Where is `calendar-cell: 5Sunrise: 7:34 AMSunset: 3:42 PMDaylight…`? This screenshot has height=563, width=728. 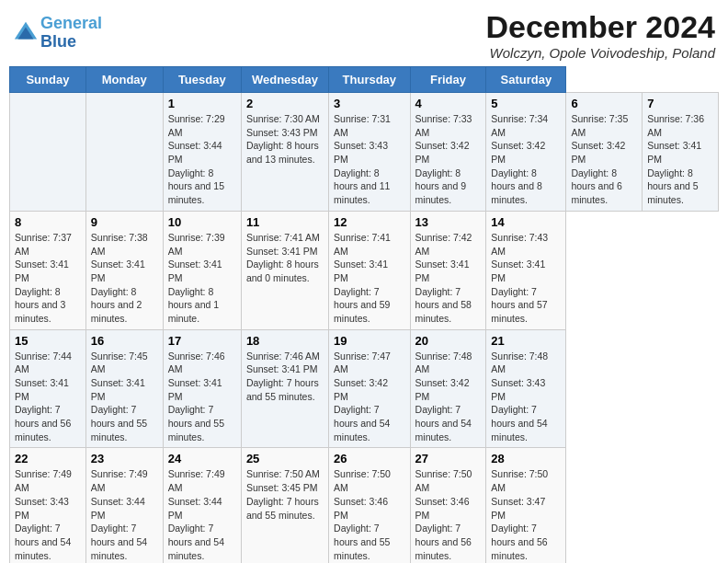
calendar-cell: 5Sunrise: 7:34 AMSunset: 3:42 PMDaylight… is located at coordinates (526, 153).